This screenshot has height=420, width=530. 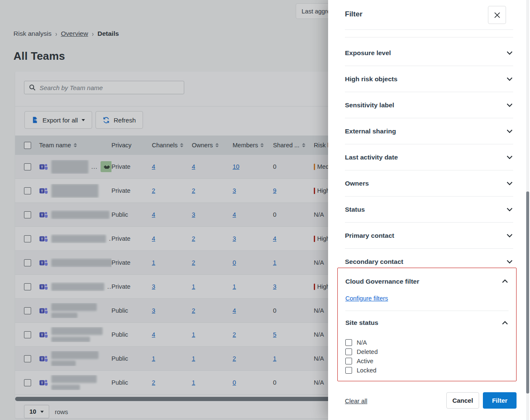 I want to click on filter-section-label: Exposure level, so click(x=368, y=53).